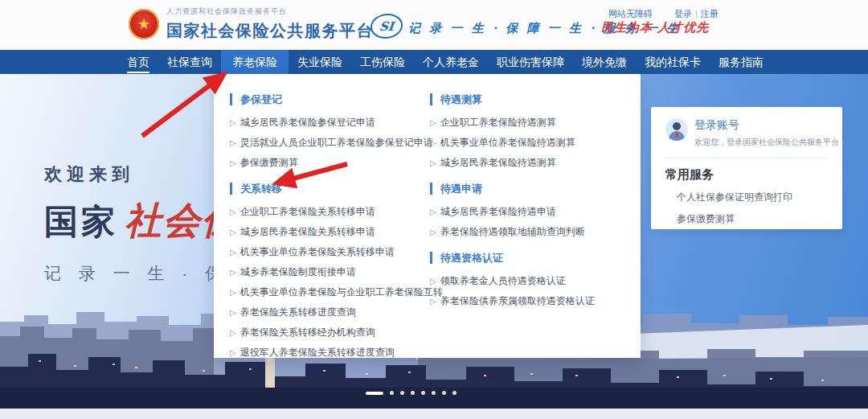 The image size is (868, 419). I want to click on dropdown-link: ▷养老保险关系转移经办机构查询, so click(330, 333).